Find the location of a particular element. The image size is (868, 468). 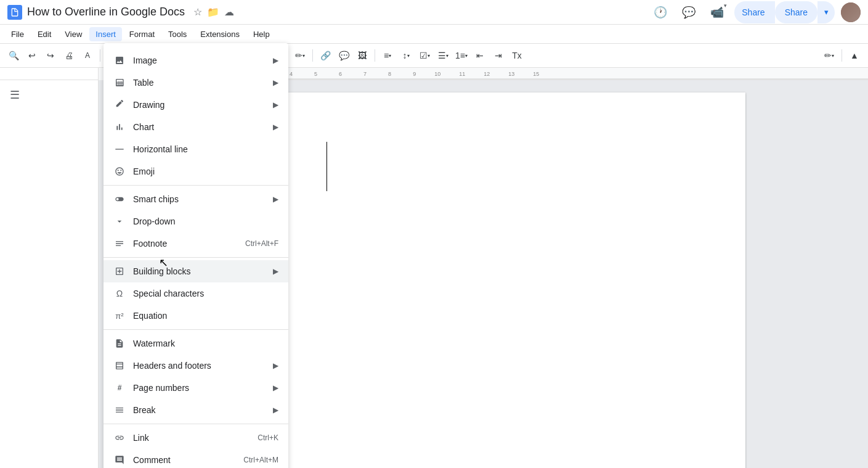

drawing-icon is located at coordinates (120, 105).